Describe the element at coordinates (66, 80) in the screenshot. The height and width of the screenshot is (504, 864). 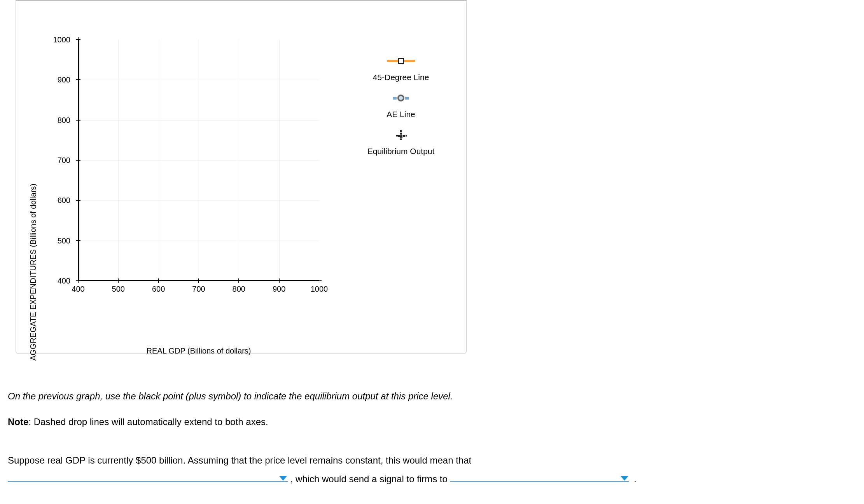
I see `y-tick-label: 900` at that location.